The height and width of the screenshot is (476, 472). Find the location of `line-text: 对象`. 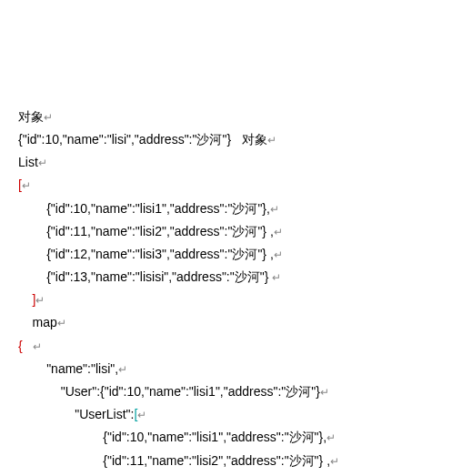

line-text: 对象 is located at coordinates (31, 116).